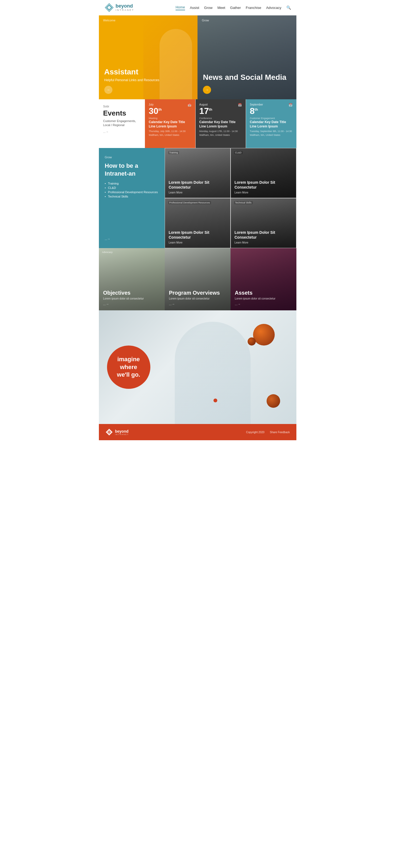  What do you see at coordinates (132, 192) in the screenshot?
I see `grow-list-item-2: Professional Development Resources` at bounding box center [132, 192].